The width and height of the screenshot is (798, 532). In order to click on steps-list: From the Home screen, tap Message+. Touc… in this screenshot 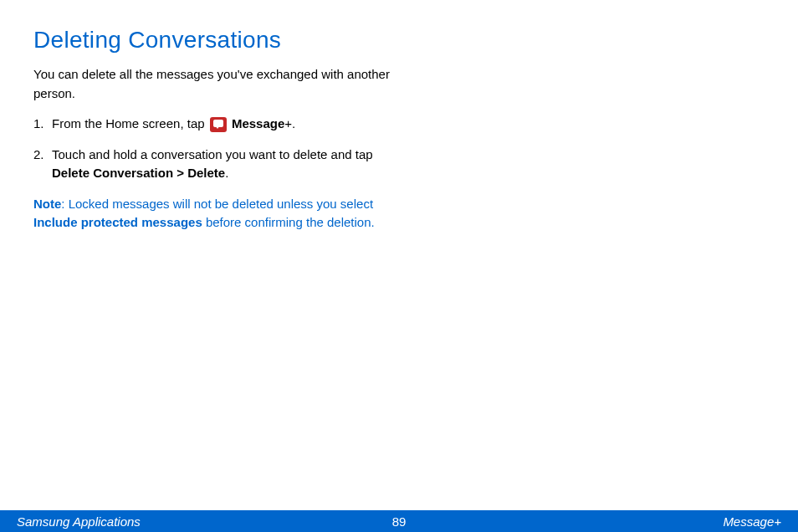, I will do `click(217, 149)`.